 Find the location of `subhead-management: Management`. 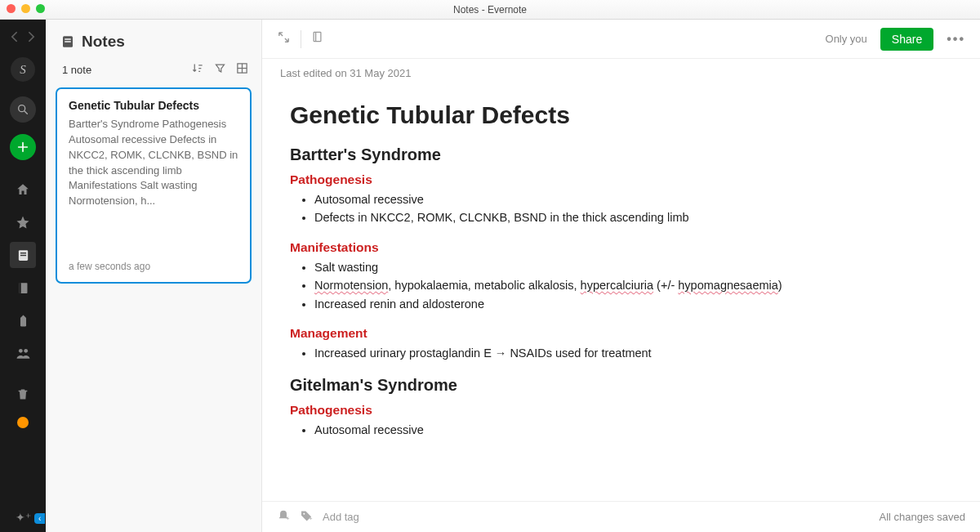

subhead-management: Management is located at coordinates (621, 333).